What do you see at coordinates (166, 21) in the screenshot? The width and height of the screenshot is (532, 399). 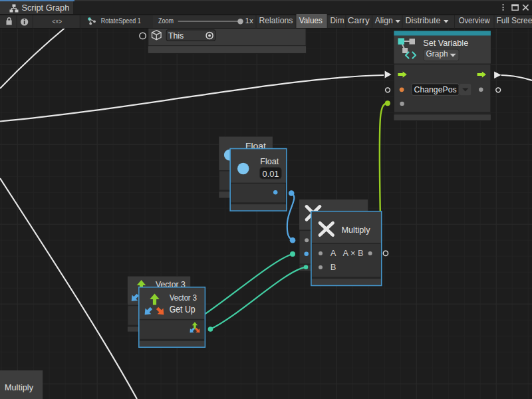 I see `svg-text: Zoom` at bounding box center [166, 21].